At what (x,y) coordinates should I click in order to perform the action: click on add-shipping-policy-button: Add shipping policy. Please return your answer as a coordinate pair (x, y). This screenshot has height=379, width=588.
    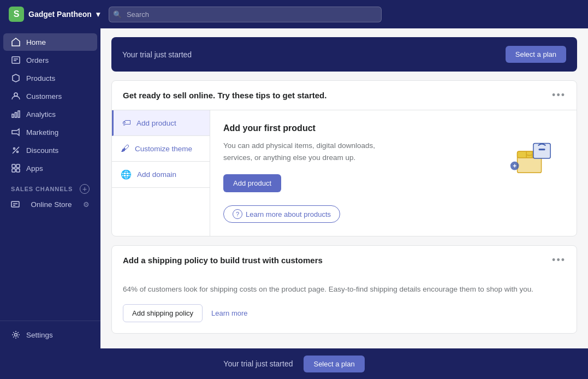
    Looking at the image, I should click on (163, 313).